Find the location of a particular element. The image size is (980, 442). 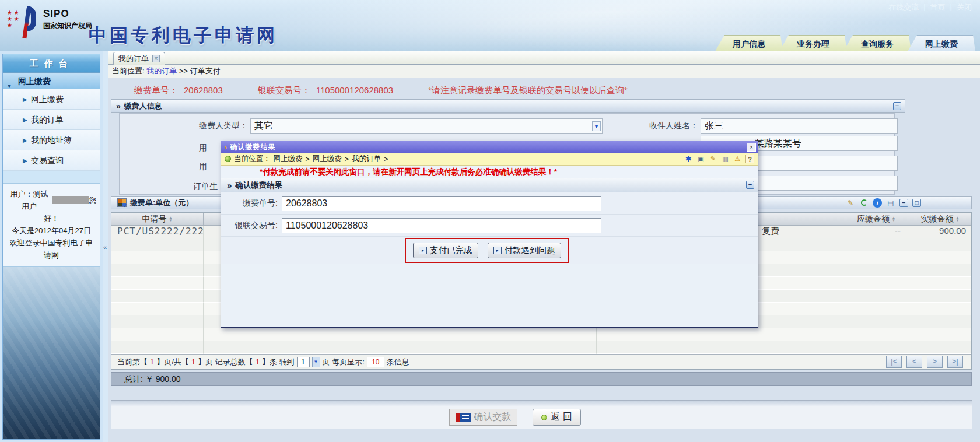

sidebar-item-address-book: ▶ 我的地址簿 is located at coordinates (51, 140).